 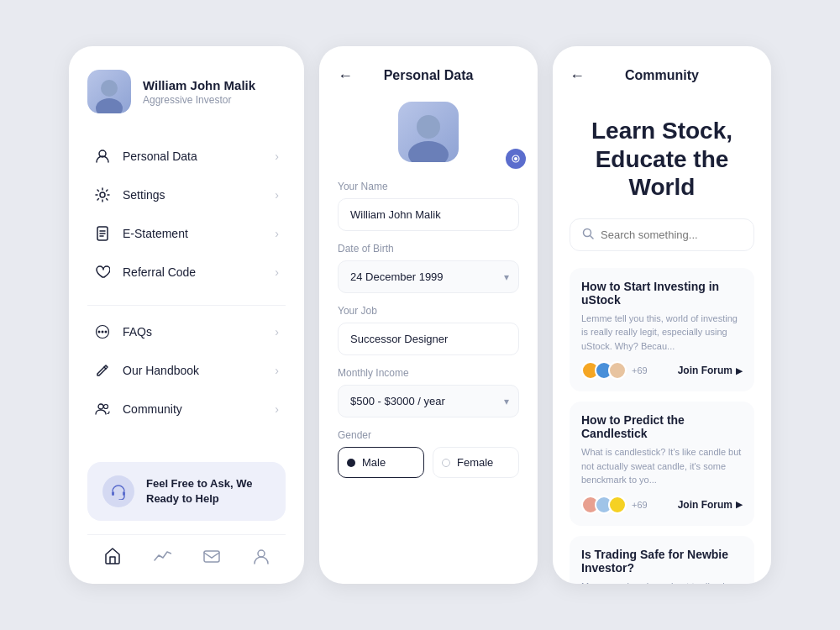 I want to click on menu-item-community: Community ›, so click(x=186, y=409).